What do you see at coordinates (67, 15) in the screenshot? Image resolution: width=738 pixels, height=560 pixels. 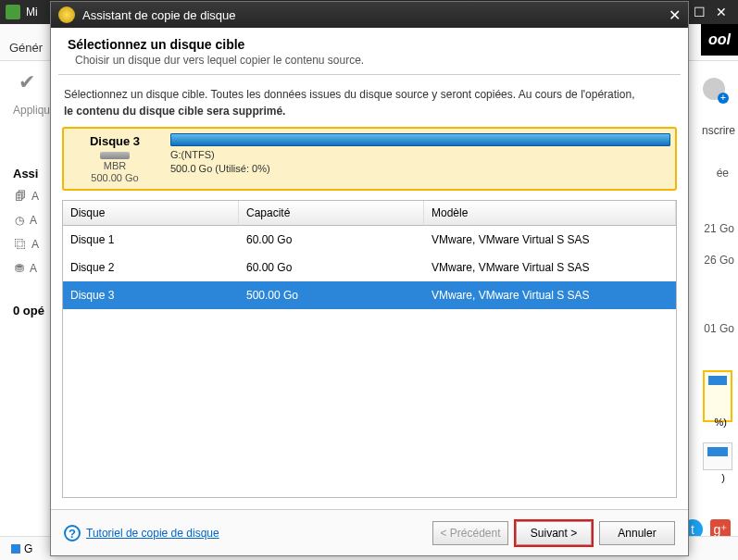 I see `wizard-icon` at bounding box center [67, 15].